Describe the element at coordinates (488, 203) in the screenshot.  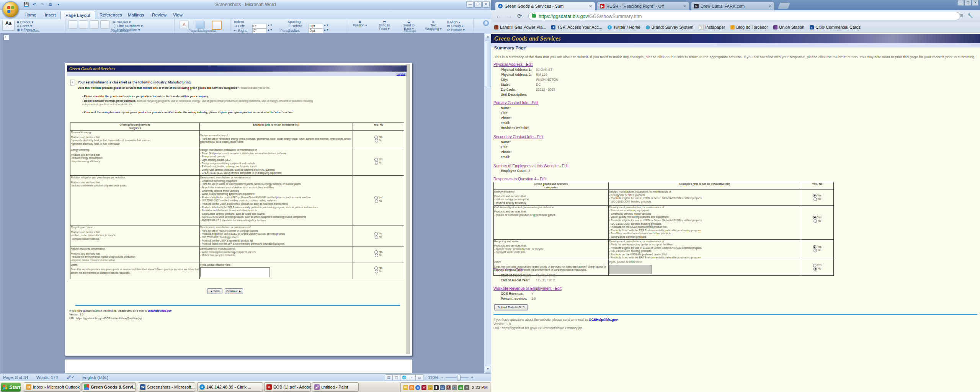
I see `word-vscrollbar: ▲ ▼` at that location.